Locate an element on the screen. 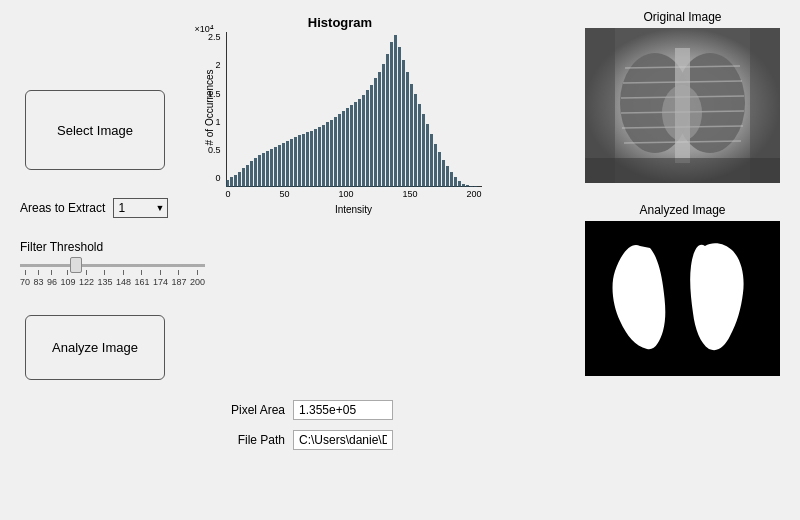 The height and width of the screenshot is (520, 800). x-tick-0: 0 is located at coordinates (228, 194).